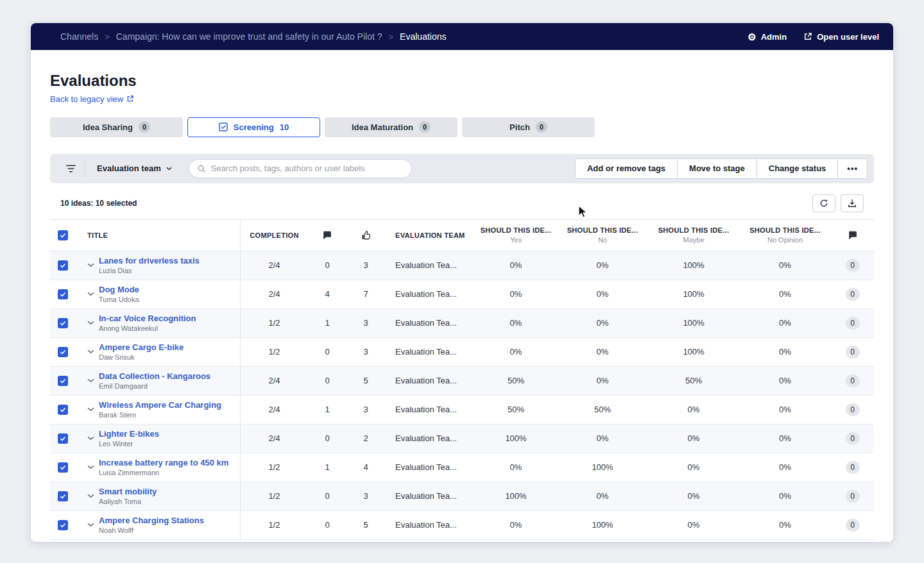  What do you see at coordinates (158, 235) in the screenshot?
I see `column-header-title: TITLE` at bounding box center [158, 235].